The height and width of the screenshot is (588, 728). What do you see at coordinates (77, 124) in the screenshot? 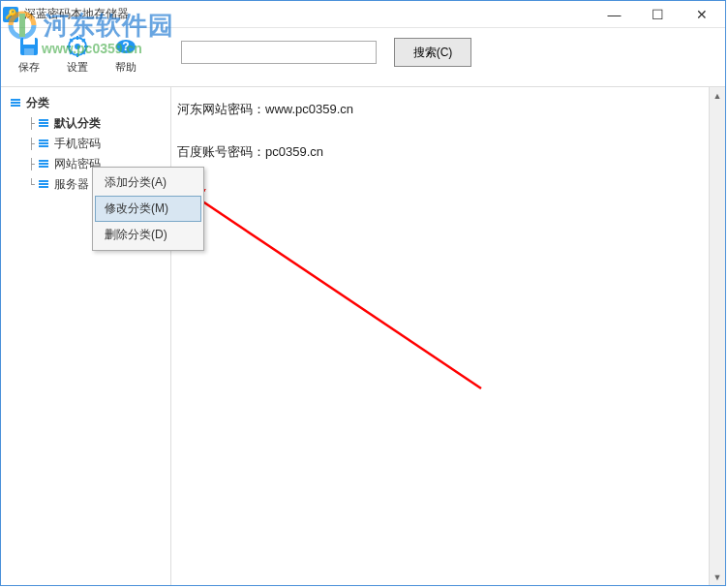
I see `tree-item-label: 默认分类` at bounding box center [77, 124].